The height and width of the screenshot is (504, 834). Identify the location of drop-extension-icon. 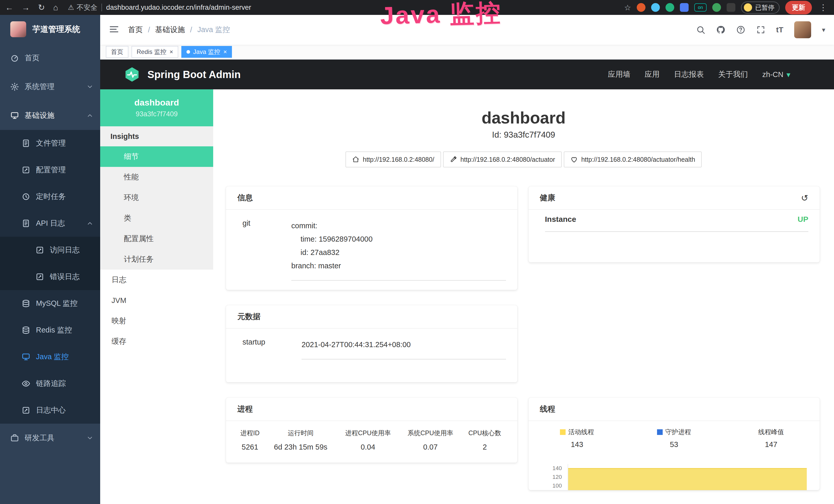
(655, 7).